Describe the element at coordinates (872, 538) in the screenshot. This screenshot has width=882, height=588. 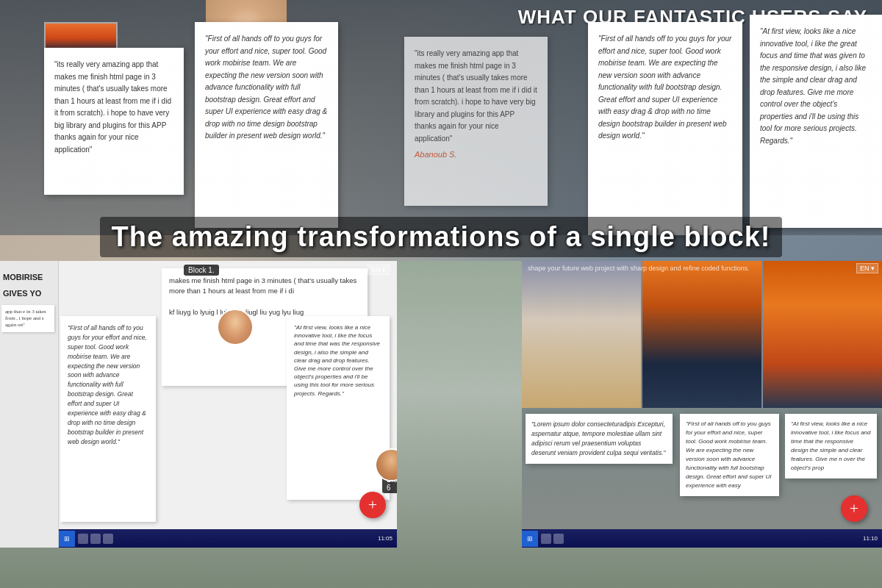
I see `taskbar-time-right: 11:10` at that location.